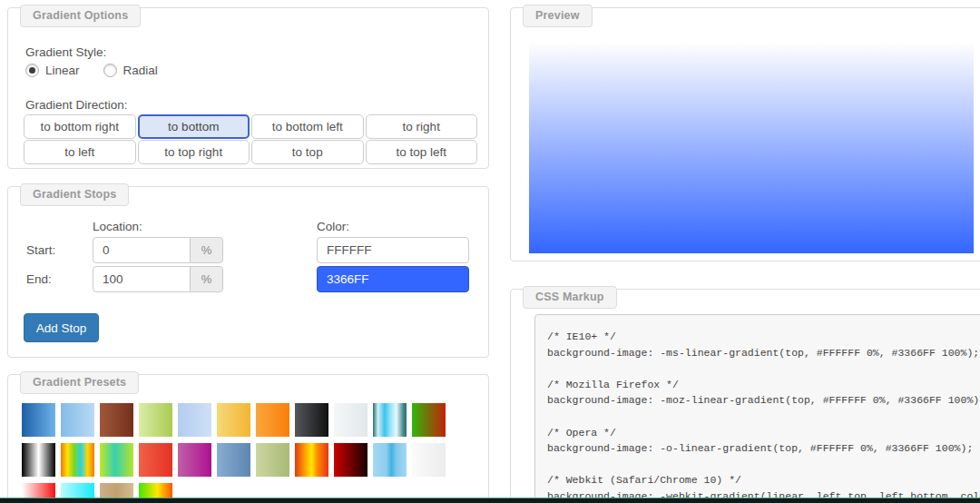  Describe the element at coordinates (308, 153) in the screenshot. I see `direction-button-to-top: to top` at that location.